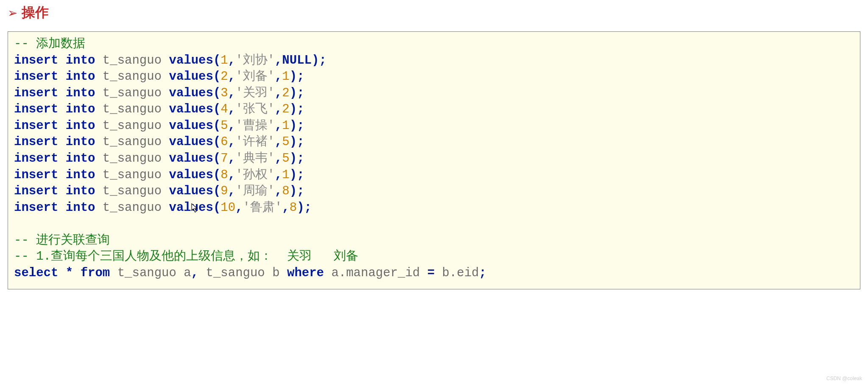 The height and width of the screenshot is (384, 868). I want to click on comment-line: -- 进行关联查询, so click(62, 240).